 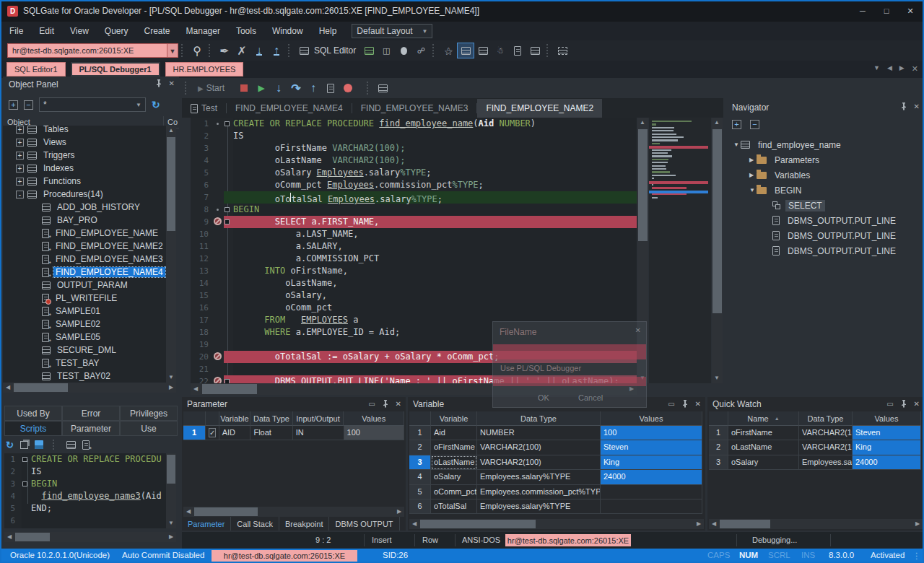 I want to click on navigator-item: SELECT, so click(x=796, y=205).